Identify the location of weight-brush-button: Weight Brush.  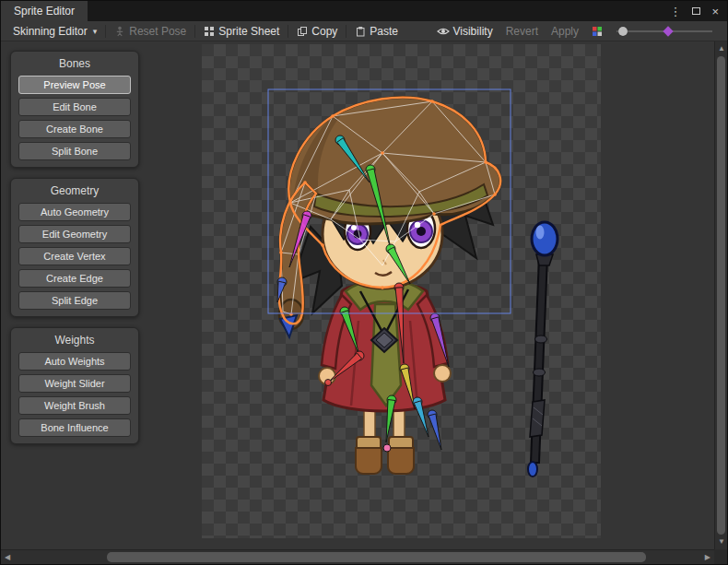
(75, 406).